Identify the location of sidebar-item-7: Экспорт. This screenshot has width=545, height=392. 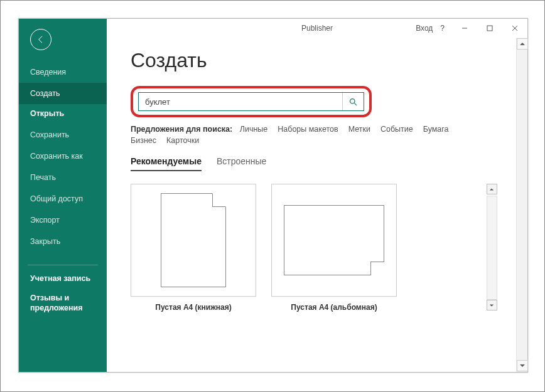
(63, 220).